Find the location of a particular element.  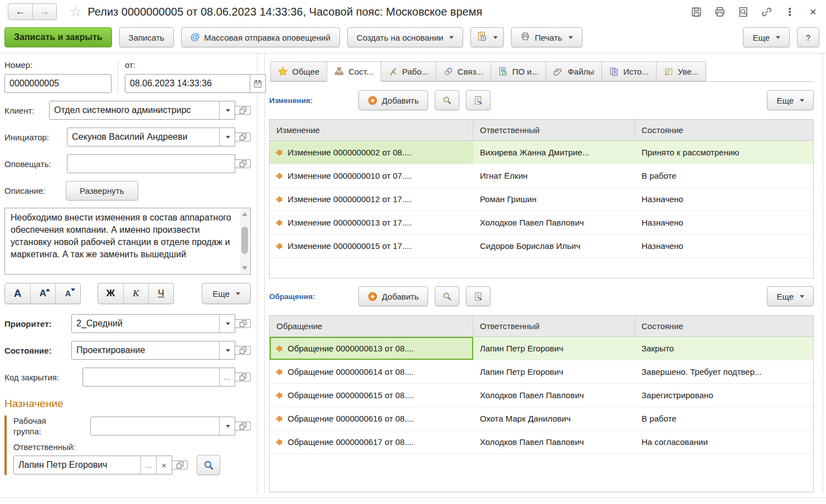

row-state-cell: Зарегистрировано is located at coordinates (724, 395).